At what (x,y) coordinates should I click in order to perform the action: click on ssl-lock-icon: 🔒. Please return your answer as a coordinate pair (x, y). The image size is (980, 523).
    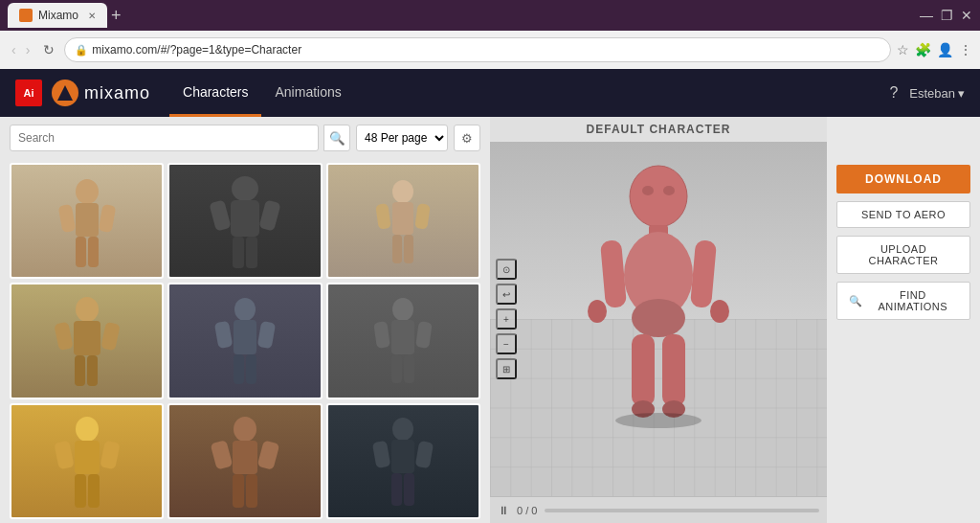
    Looking at the image, I should click on (81, 50).